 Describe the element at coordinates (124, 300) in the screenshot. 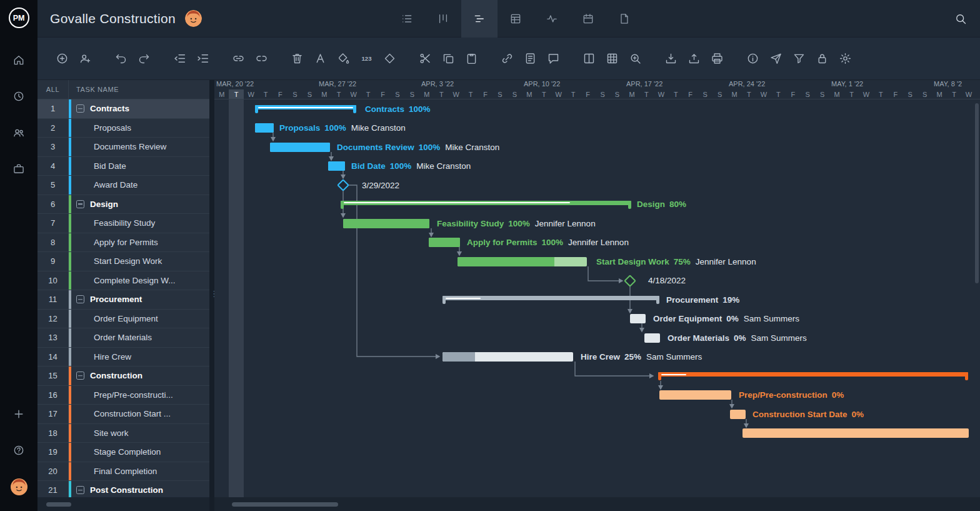

I see `task-row-11: 11Procurement` at that location.